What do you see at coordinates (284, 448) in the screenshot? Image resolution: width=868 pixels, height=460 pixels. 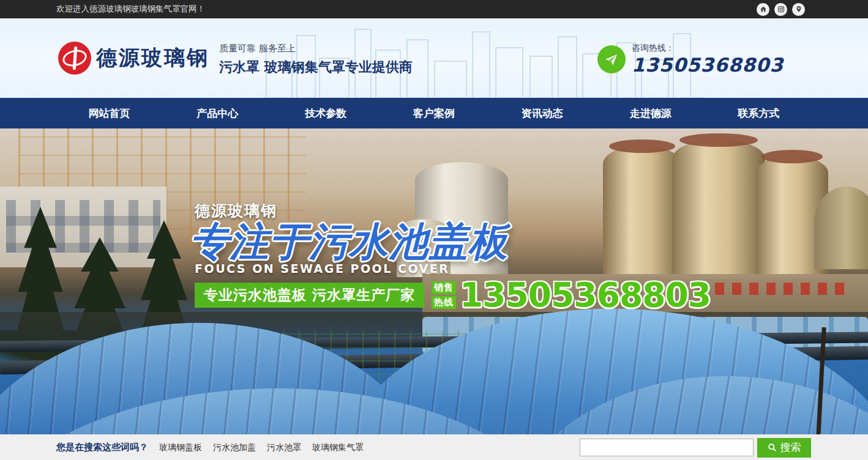 I see `keyword-link-pool-cover: 污水池罩` at bounding box center [284, 448].